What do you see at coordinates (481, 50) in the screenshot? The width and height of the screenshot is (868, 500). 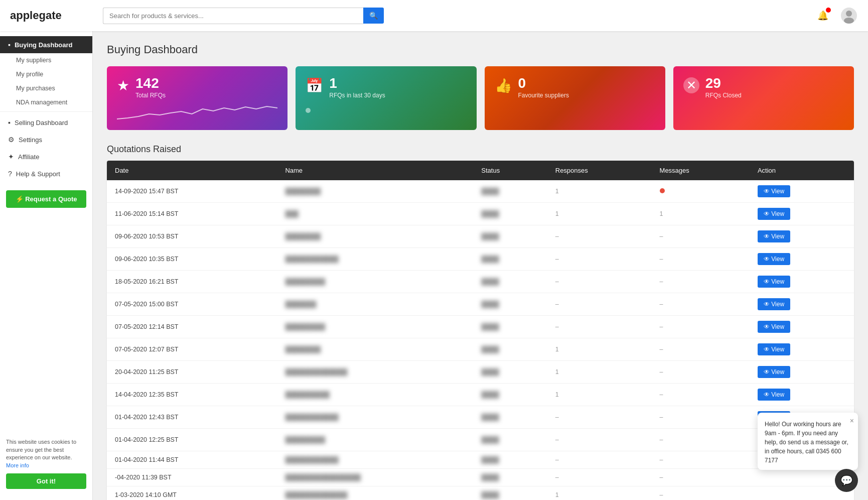 I see `page-title: Buying Dashboard` at bounding box center [481, 50].